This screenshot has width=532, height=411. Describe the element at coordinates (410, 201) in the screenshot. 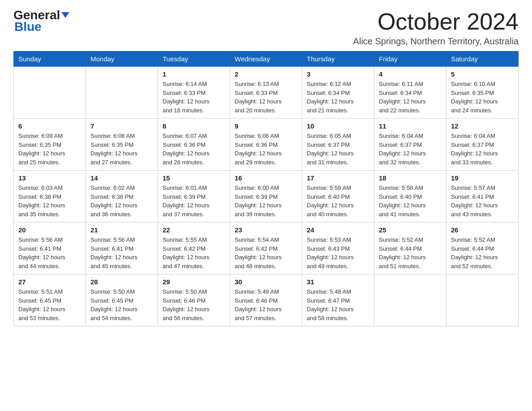

I see `day-info: Sunrise: 5:58 AMSunset: 6:40 PMDaylight:…` at that location.